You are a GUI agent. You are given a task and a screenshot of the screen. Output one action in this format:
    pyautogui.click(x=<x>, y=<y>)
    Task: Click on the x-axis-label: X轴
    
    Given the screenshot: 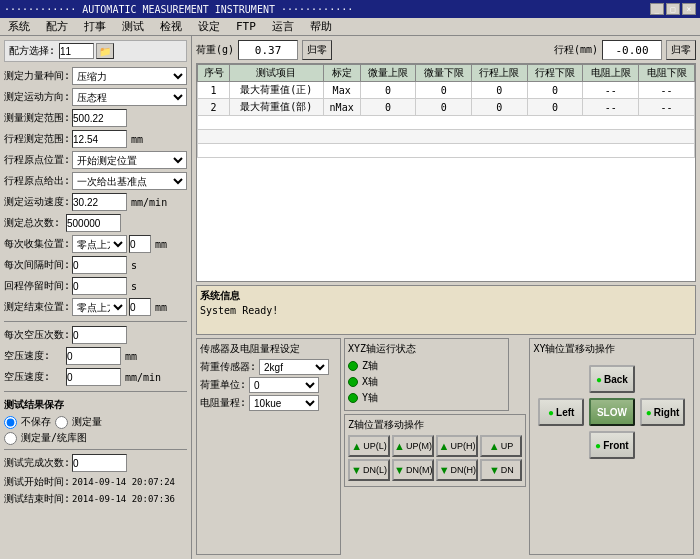 What is the action you would take?
    pyautogui.click(x=370, y=382)
    